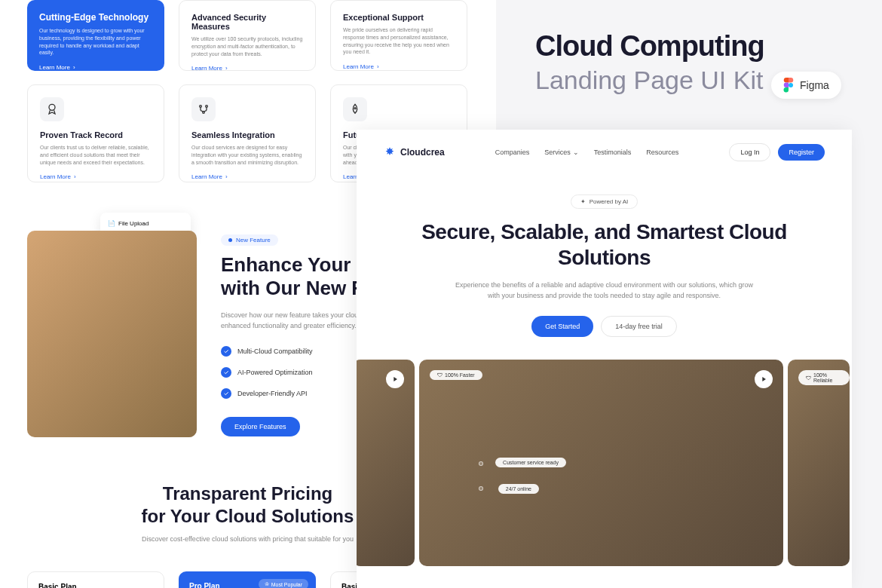 This screenshot has height=588, width=882. Describe the element at coordinates (819, 463) in the screenshot. I see `gallery-item-right: 🛡100% Reliable` at that location.